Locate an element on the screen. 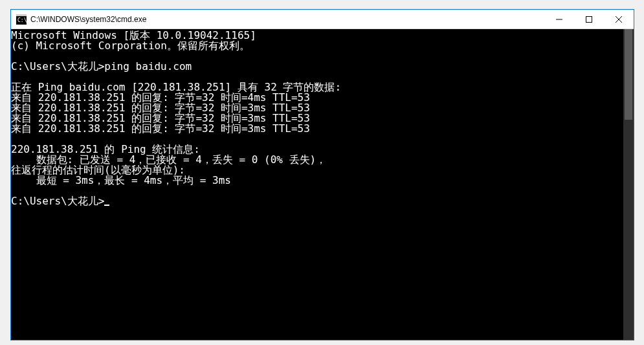 The image size is (644, 345). cmd-icon: C:\ is located at coordinates (21, 19).